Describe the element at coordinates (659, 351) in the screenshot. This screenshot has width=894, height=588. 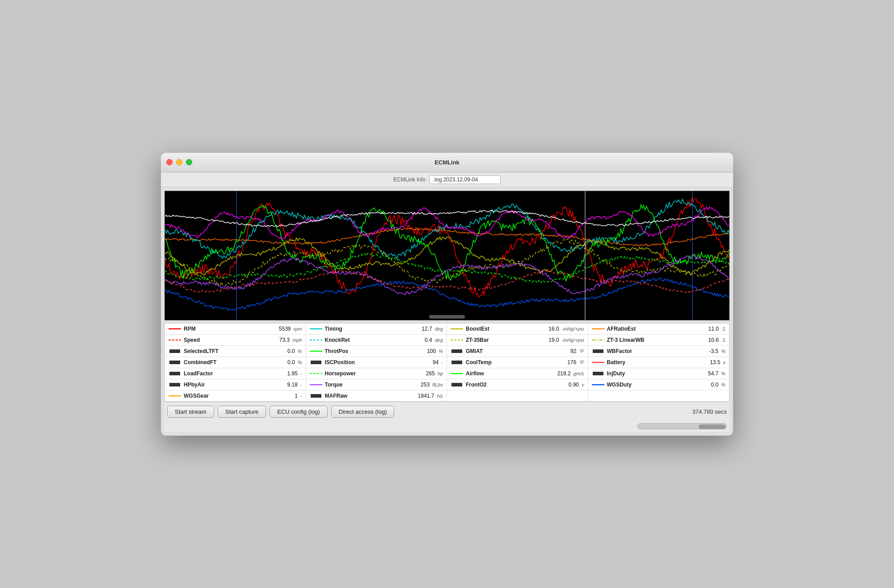
I see `data-cell: WBFactor -3.5 %` at that location.